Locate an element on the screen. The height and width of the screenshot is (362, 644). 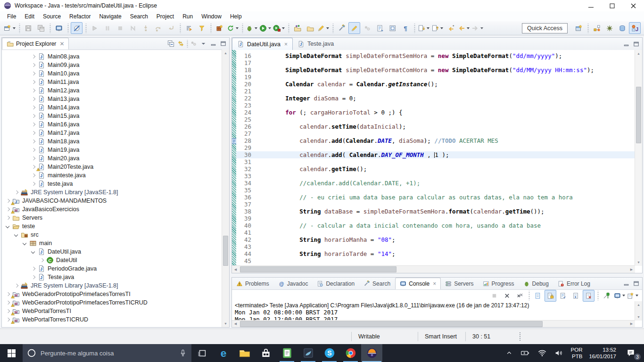
vertical-sash is located at coordinates (231, 182).